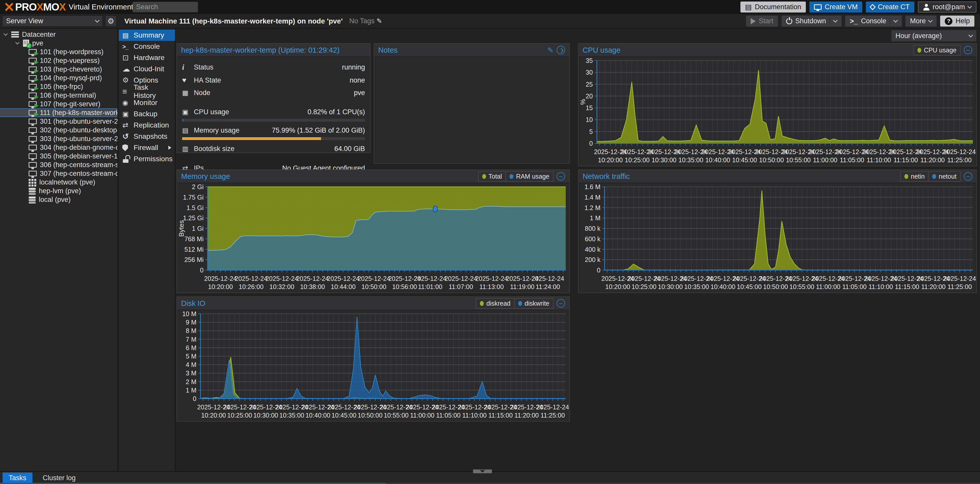 The image size is (980, 484). What do you see at coordinates (59, 87) in the screenshot?
I see `tree-item: 105 (hep-frpc)` at bounding box center [59, 87].